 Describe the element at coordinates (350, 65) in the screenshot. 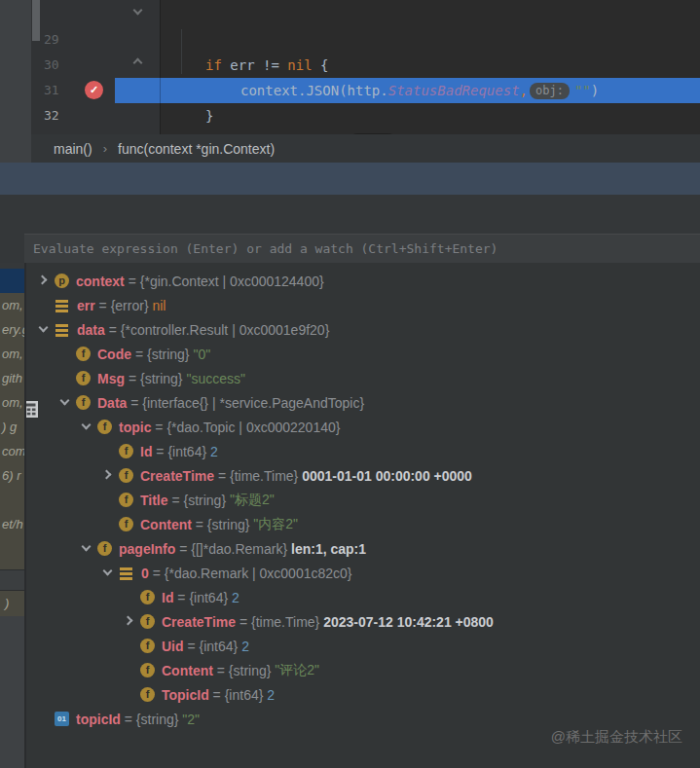

I see `code-line-31: 31 }` at that location.